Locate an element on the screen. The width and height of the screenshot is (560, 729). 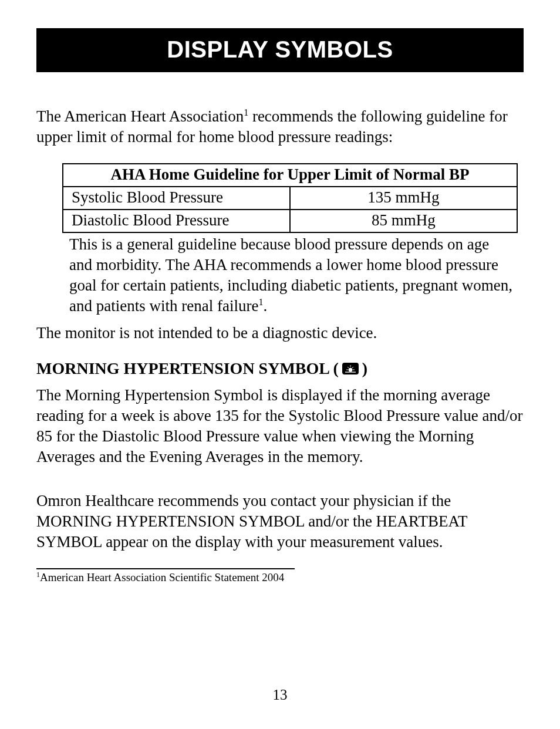
section-title: DISPLAY SYMBOLS is located at coordinates (280, 50).